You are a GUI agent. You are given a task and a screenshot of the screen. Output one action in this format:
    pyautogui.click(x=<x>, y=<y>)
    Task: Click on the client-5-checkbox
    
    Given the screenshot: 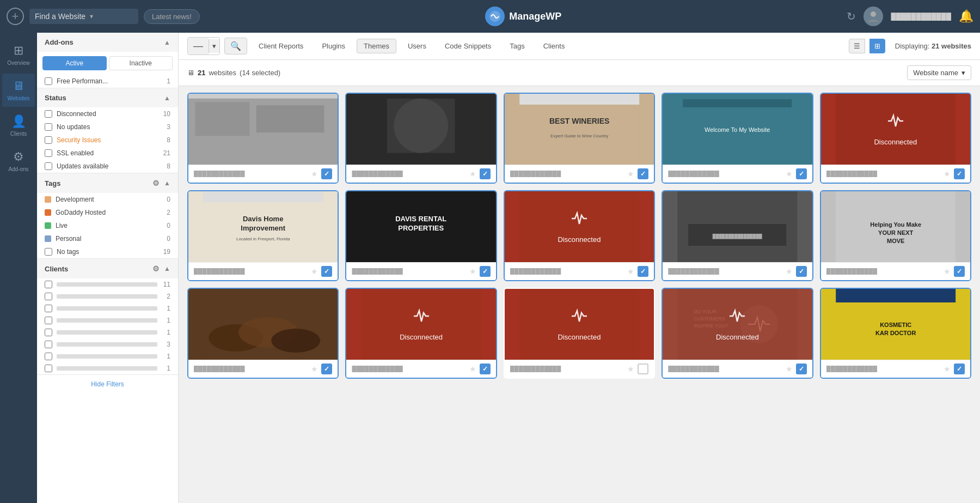 What is the action you would take?
    pyautogui.click(x=48, y=332)
    